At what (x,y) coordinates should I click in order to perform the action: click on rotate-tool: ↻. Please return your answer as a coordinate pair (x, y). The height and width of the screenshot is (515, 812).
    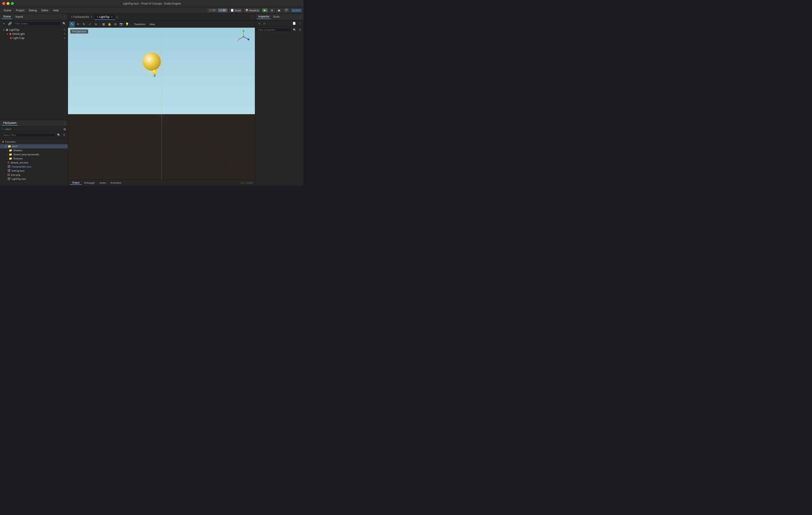
    Looking at the image, I should click on (84, 24).